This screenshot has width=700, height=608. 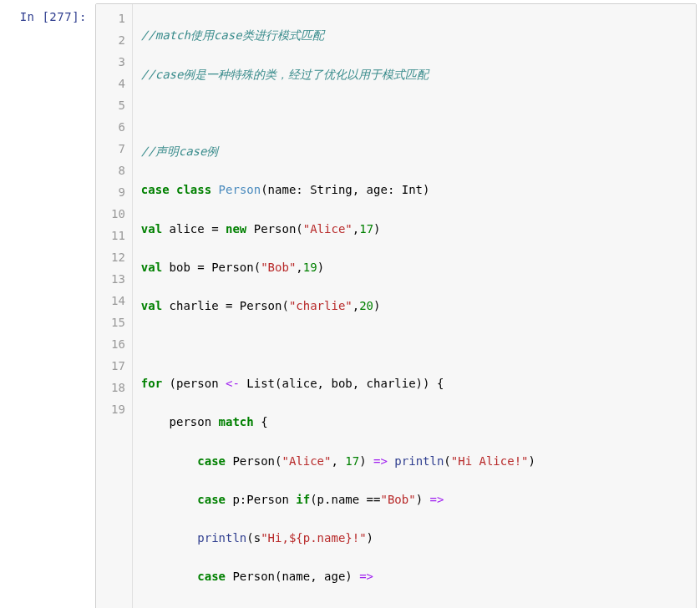 What do you see at coordinates (415, 422) in the screenshot?
I see `code-line: person match {` at bounding box center [415, 422].